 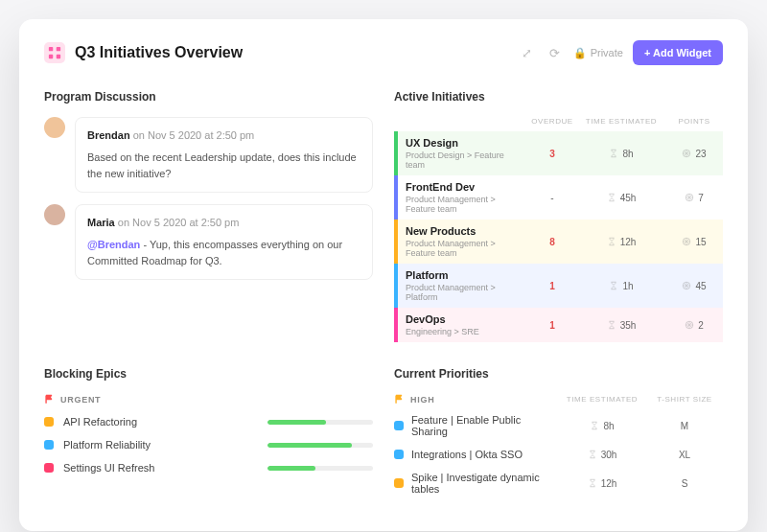 I want to click on initiative-name: FrontEnd Dev, so click(x=462, y=187).